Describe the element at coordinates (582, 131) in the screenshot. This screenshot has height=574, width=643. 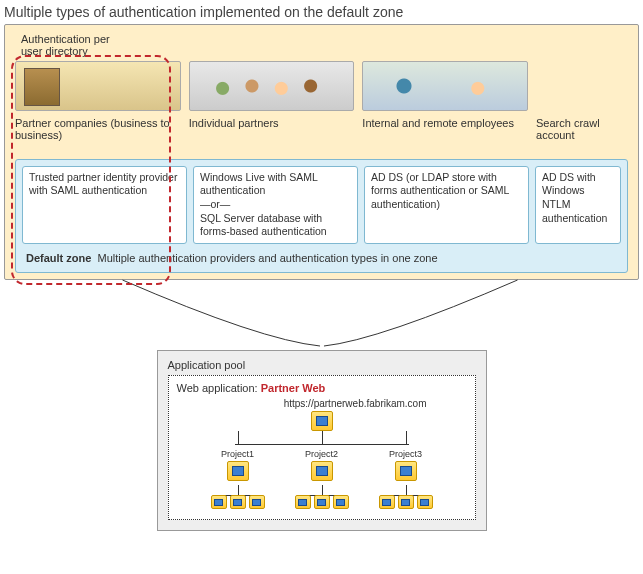
I see `col-label: Search crawl account` at that location.